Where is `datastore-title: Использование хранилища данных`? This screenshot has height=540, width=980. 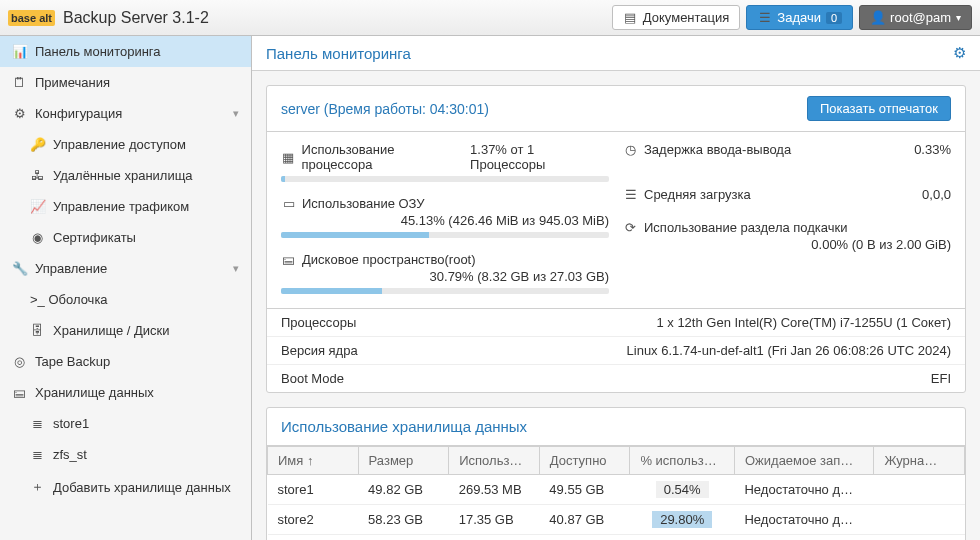 datastore-title: Использование хранилища данных is located at coordinates (616, 427).